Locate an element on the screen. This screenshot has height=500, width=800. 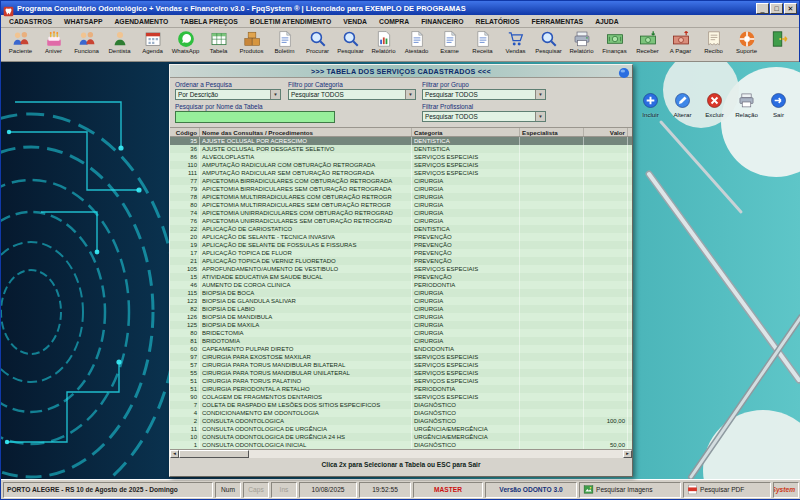
toolbar-button-atestado: Atestado is located at coordinates (416, 42).